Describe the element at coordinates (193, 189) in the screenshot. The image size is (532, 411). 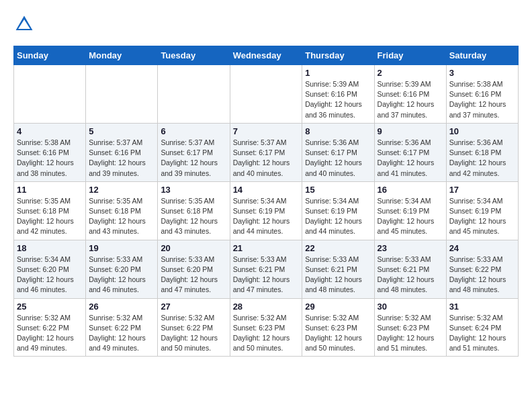
I see `day-number: 13` at that location.